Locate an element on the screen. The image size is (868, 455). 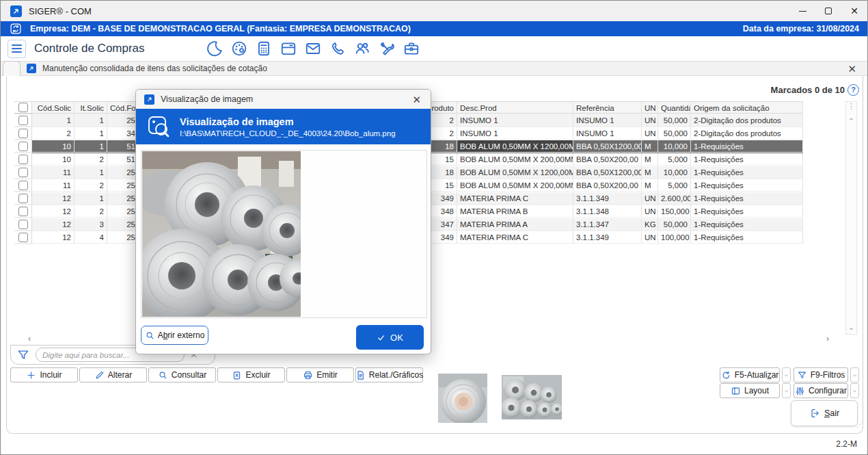
vertical-scrollbar: ⋮ ⌃ ⌄ is located at coordinates (852, 218).